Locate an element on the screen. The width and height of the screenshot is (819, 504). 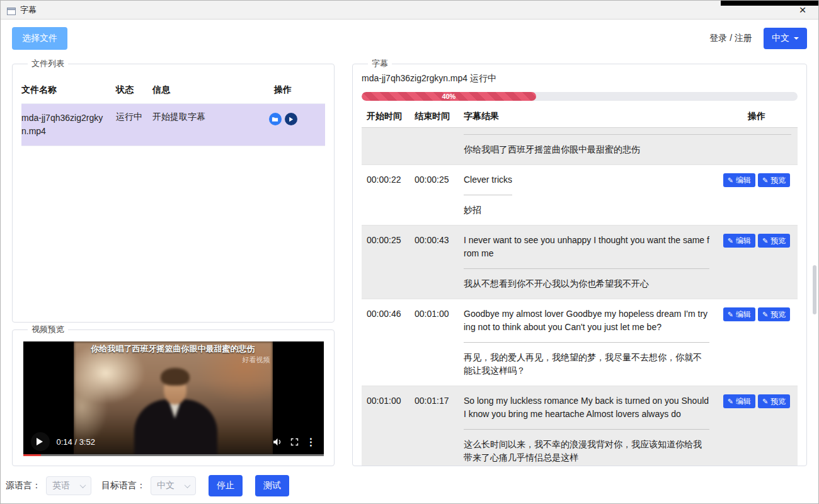
start-time-header: 开始时间 is located at coordinates (391, 117).